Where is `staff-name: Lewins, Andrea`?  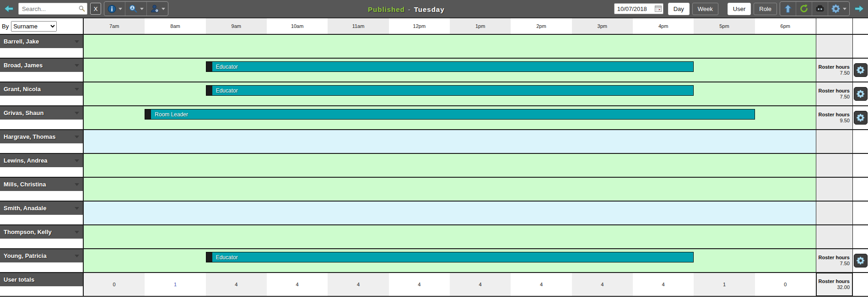 staff-name: Lewins, Andrea is located at coordinates (41, 160).